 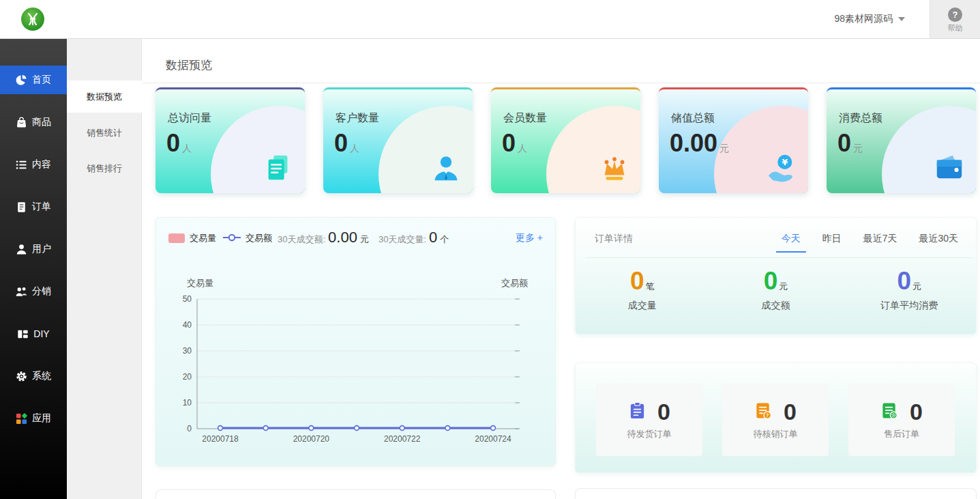 What do you see at coordinates (902, 420) in the screenshot?
I see `order-box-after-sale: 0售后订单` at bounding box center [902, 420].